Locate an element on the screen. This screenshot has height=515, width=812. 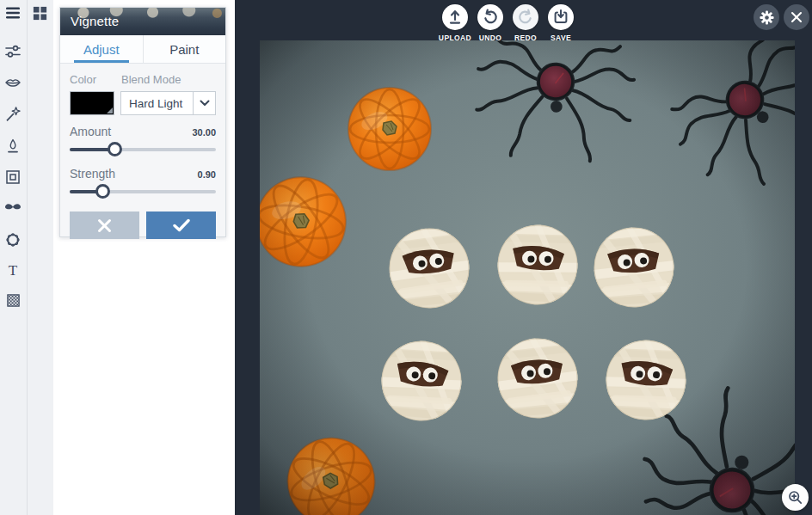
graphics-mustache-icon is located at coordinates (13, 208).